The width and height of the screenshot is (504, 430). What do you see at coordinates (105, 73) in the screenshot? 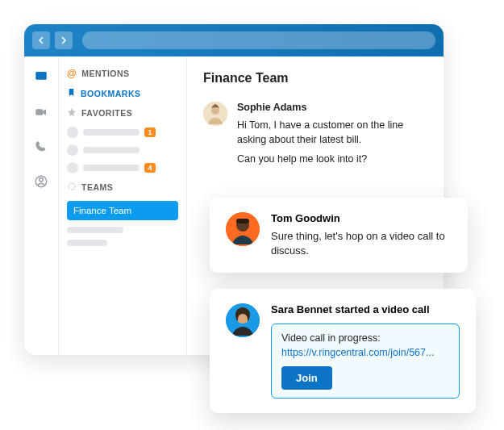
I see `mentions-label: MENTIONS` at bounding box center [105, 73].